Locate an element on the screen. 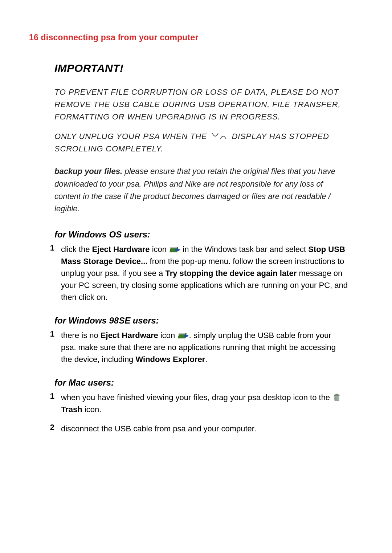  page-number: 16 is located at coordinates (34, 37).